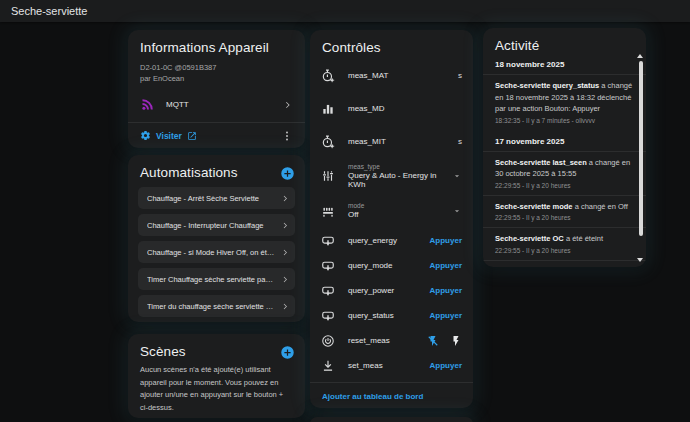 The image size is (690, 422). I want to click on control-selected-value: Off, so click(356, 214).